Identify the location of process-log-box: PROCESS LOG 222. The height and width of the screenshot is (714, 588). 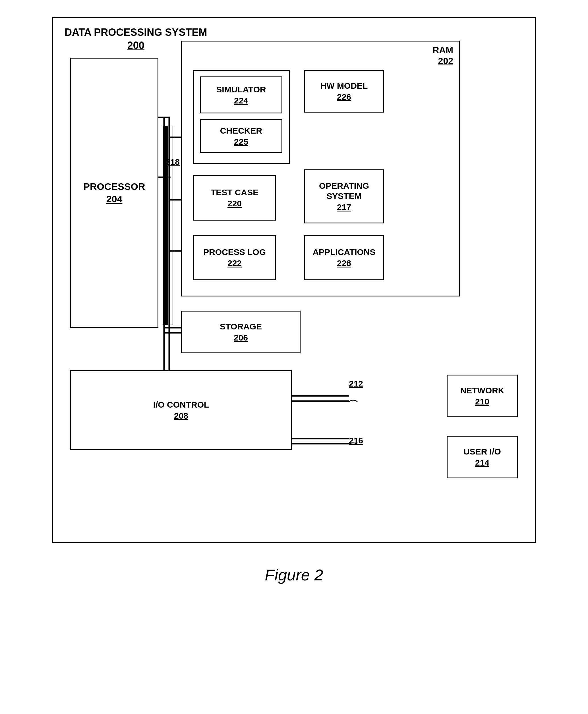
(234, 257).